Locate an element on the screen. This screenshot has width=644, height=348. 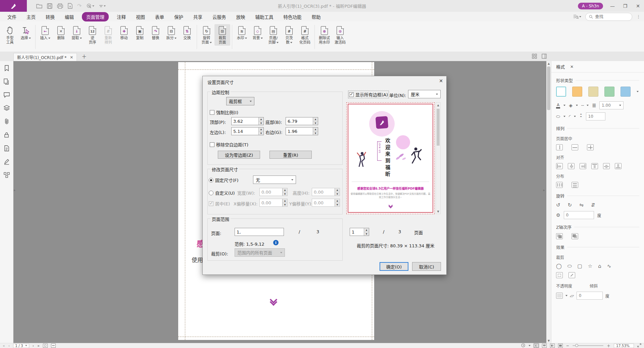
opacity-swatch-icon is located at coordinates (559, 296).